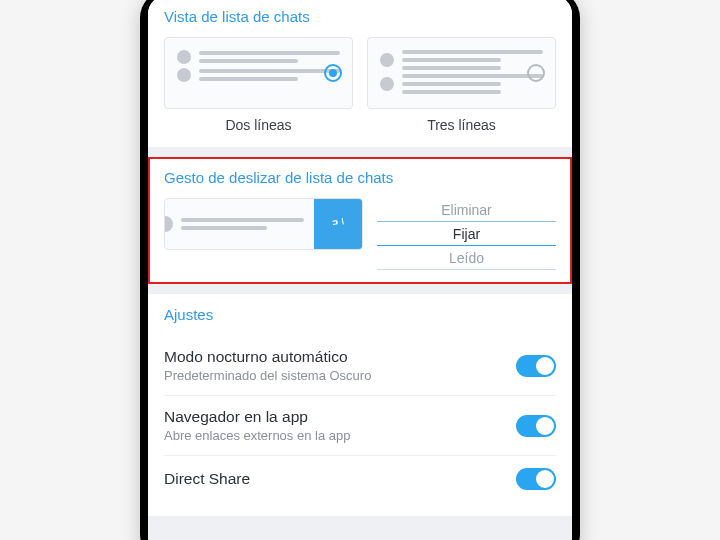 The width and height of the screenshot is (720, 540). What do you see at coordinates (466, 234) in the screenshot?
I see `swipe-gesture-options: Eliminar Fijar Leído` at bounding box center [466, 234].